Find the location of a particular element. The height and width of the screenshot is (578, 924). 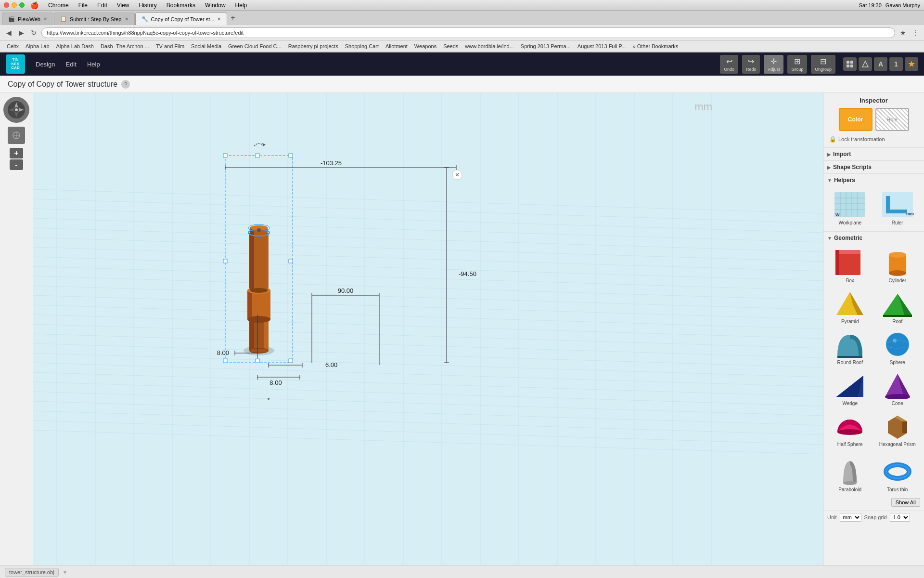

shape-torus-thin: Torus thin is located at coordinates (898, 475).